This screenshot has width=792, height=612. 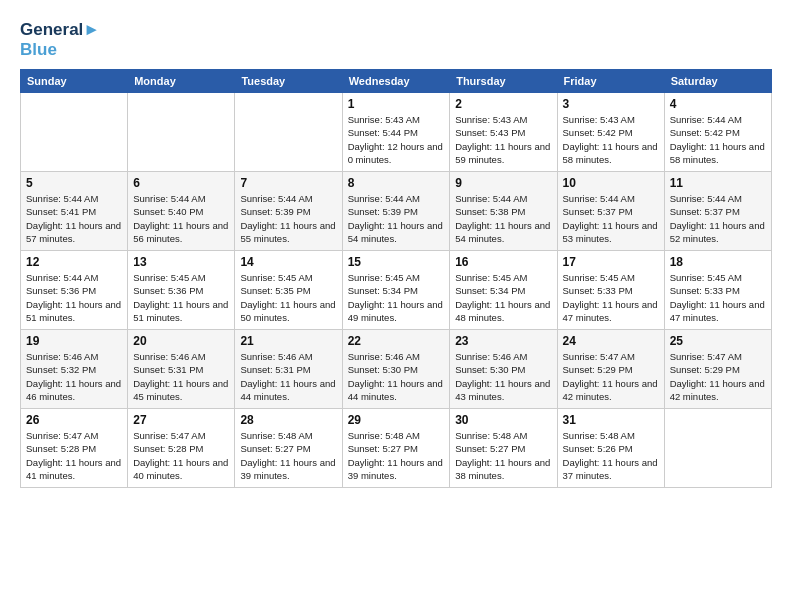 I want to click on day-cell: 11Sunrise: 5:44 AM Sunset: 5:37 PM Dayli…, so click(x=718, y=212).